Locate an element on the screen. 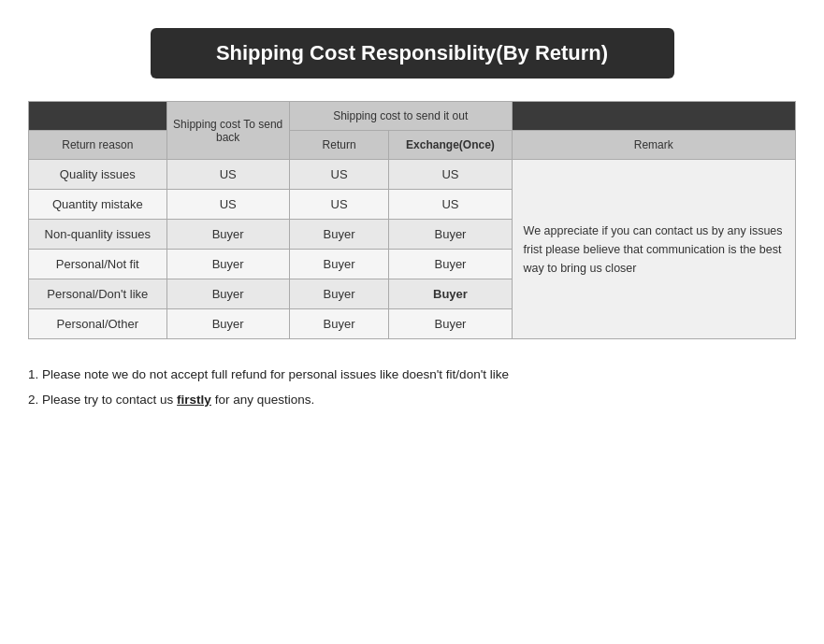  header-remark-top is located at coordinates (653, 116).